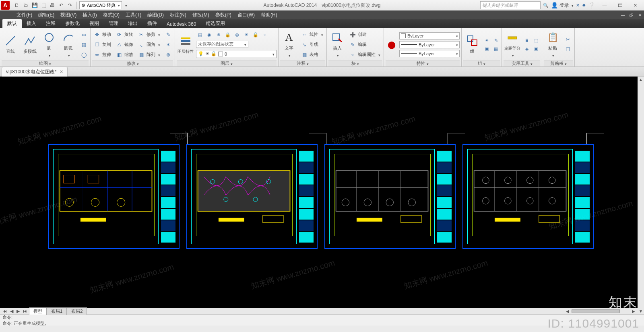  I want to click on qcalc-icon: 🖩, so click(527, 40).